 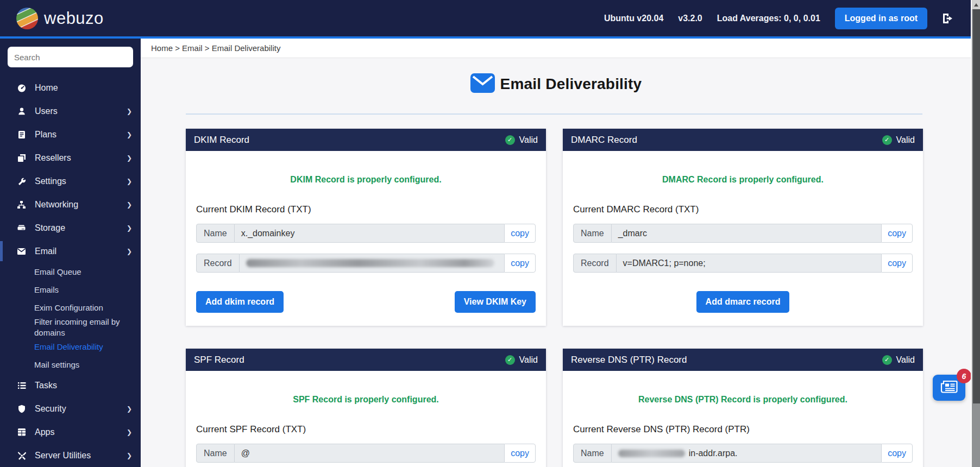 What do you see at coordinates (222, 140) in the screenshot?
I see `dkim-card-title: DKIM Record` at bounding box center [222, 140].